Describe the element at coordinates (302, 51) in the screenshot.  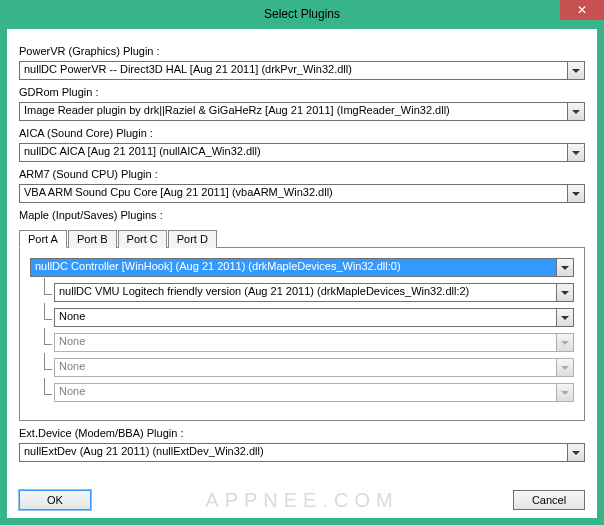
I see `label-powervr: PowerVR (Graphics) Plugin :` at that location.